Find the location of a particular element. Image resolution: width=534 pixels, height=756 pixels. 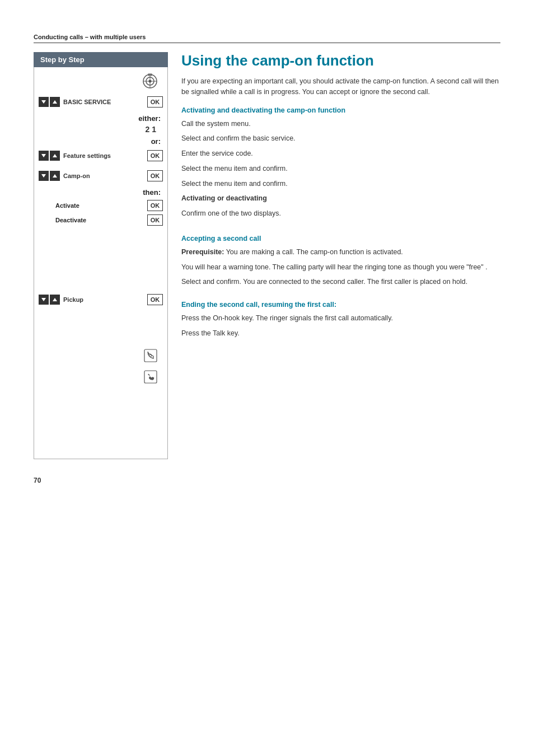

activate-label: Activate is located at coordinates (100, 206).